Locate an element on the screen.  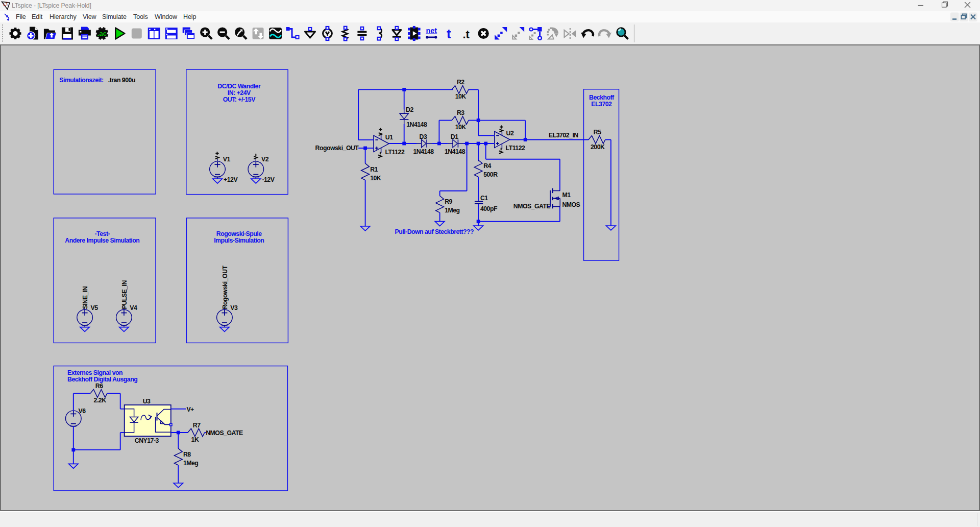
svg-text: net is located at coordinates (431, 31).